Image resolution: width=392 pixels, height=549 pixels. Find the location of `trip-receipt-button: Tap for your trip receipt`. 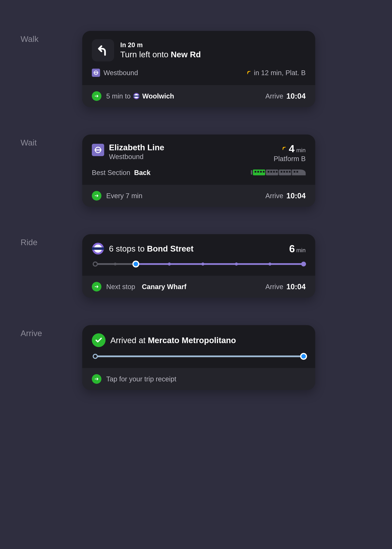

trip-receipt-button: Tap for your trip receipt is located at coordinates (199, 379).